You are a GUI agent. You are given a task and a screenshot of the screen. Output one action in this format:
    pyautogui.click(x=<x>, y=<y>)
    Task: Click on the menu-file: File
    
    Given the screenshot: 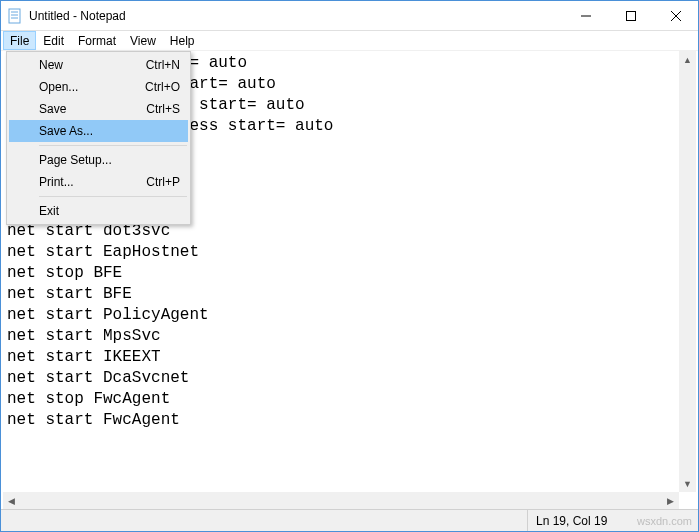 What is the action you would take?
    pyautogui.click(x=20, y=40)
    